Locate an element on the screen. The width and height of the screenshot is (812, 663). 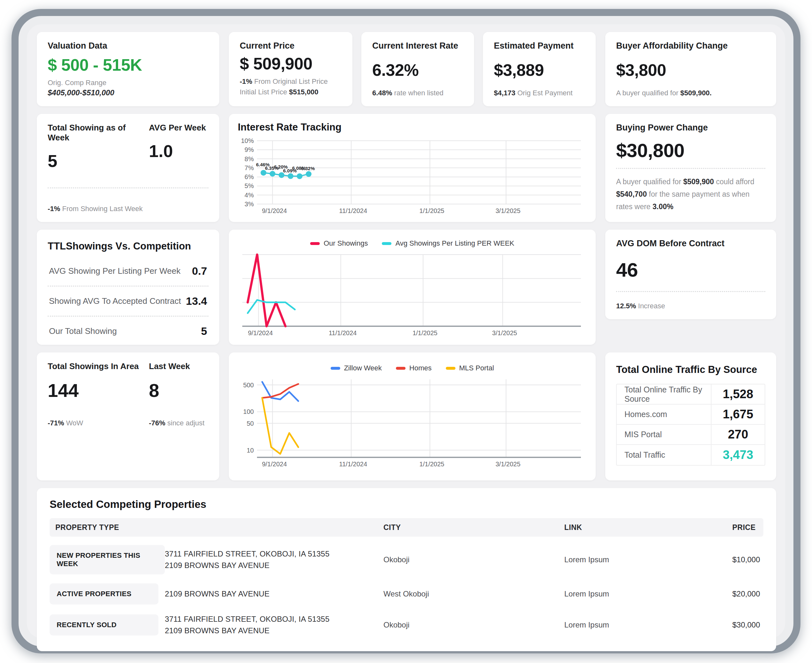
ttl-row-label: Showing AVG To Accepted Contract is located at coordinates (115, 301).